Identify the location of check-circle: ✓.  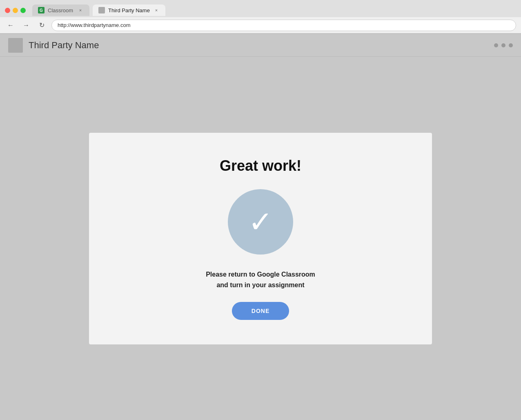
(260, 222).